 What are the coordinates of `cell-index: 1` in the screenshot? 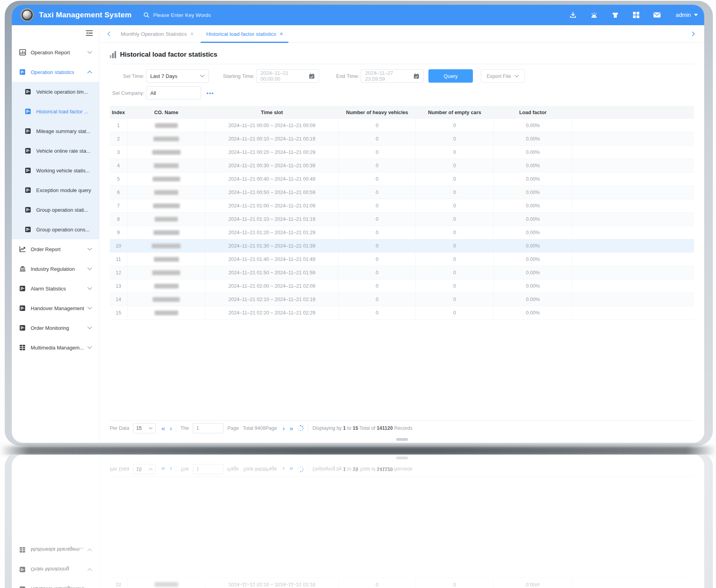 It's located at (119, 125).